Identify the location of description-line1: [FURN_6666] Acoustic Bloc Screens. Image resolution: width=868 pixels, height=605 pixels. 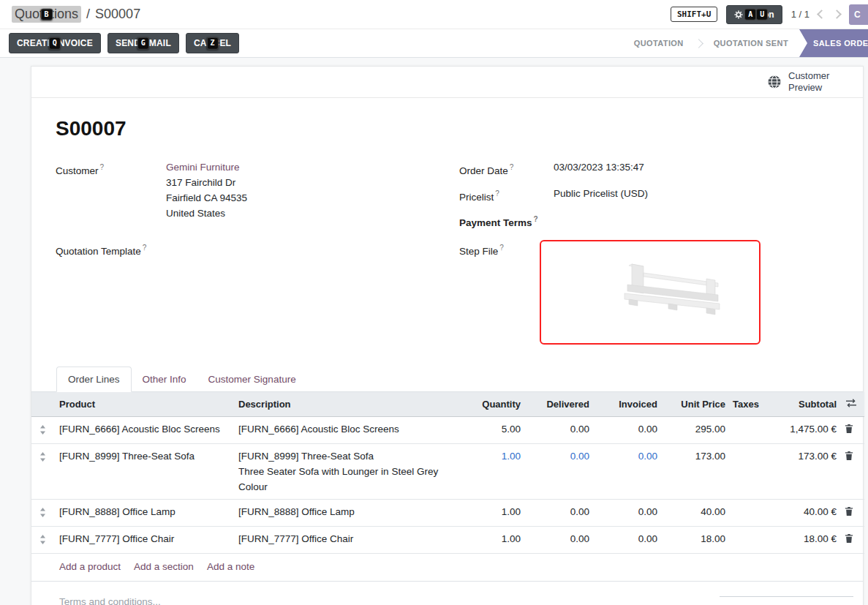
(346, 429).